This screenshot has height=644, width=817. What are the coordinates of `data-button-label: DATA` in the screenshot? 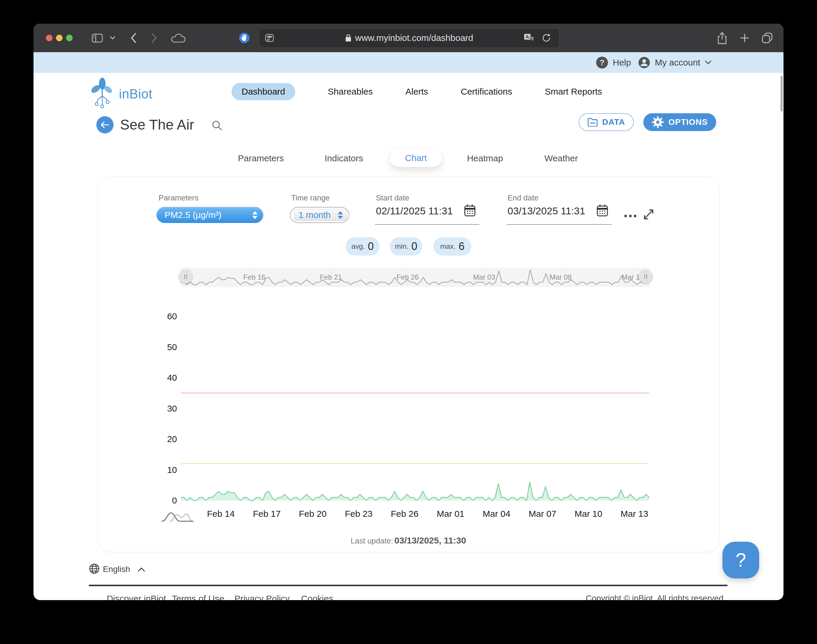 It's located at (614, 122).